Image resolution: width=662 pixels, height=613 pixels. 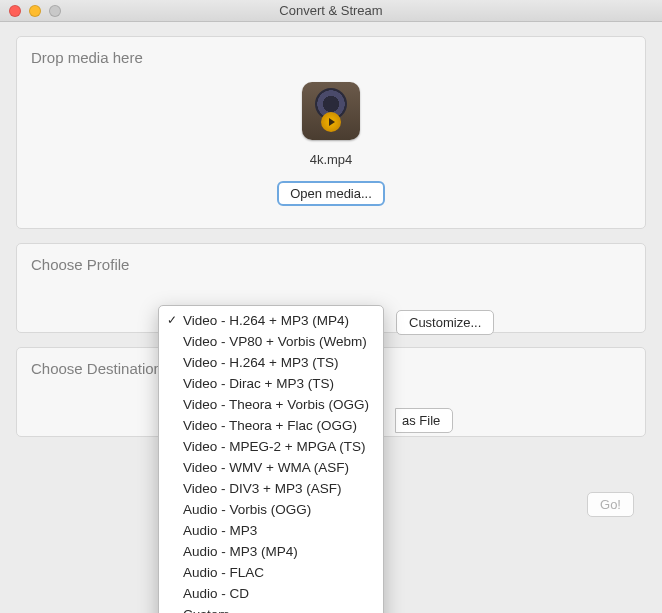 I want to click on profile-option: Audio - MP3 (MP4), so click(x=271, y=552).